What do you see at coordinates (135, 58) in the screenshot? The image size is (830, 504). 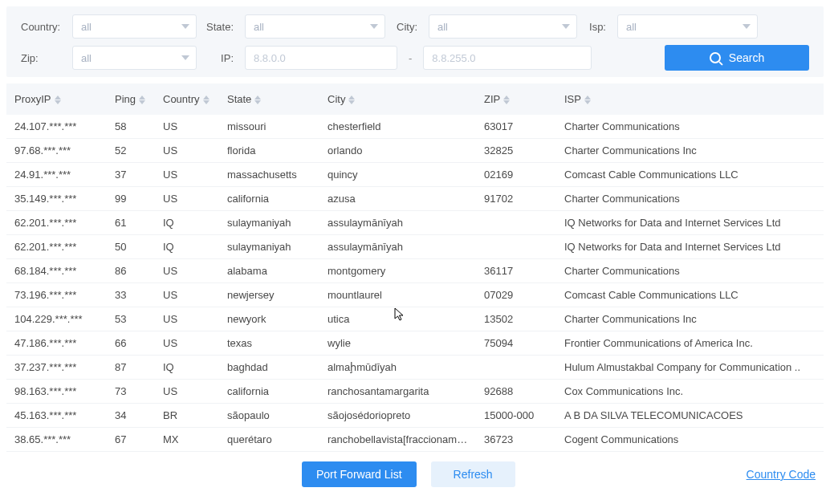 I see `zip-select: all` at bounding box center [135, 58].